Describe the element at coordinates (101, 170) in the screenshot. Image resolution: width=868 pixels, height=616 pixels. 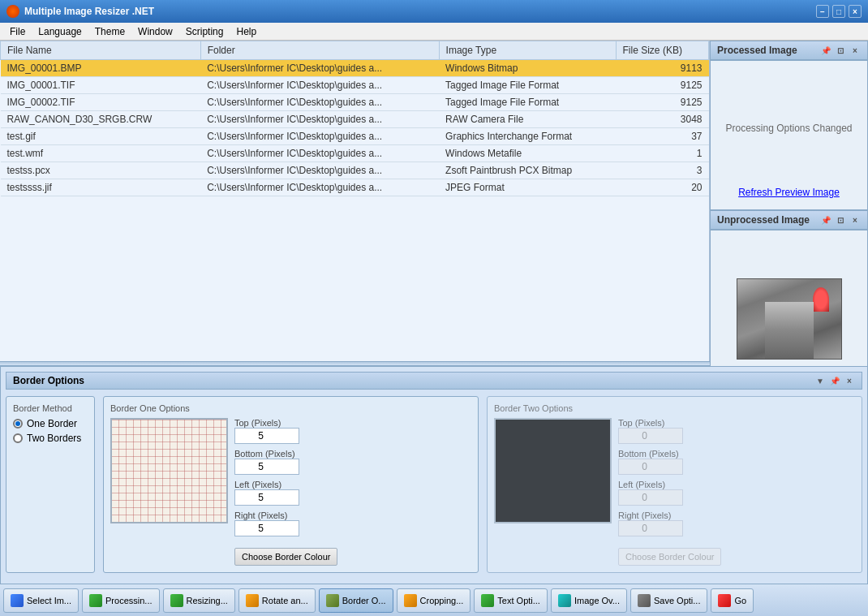
I see `cell-filename: testss.pcx` at that location.